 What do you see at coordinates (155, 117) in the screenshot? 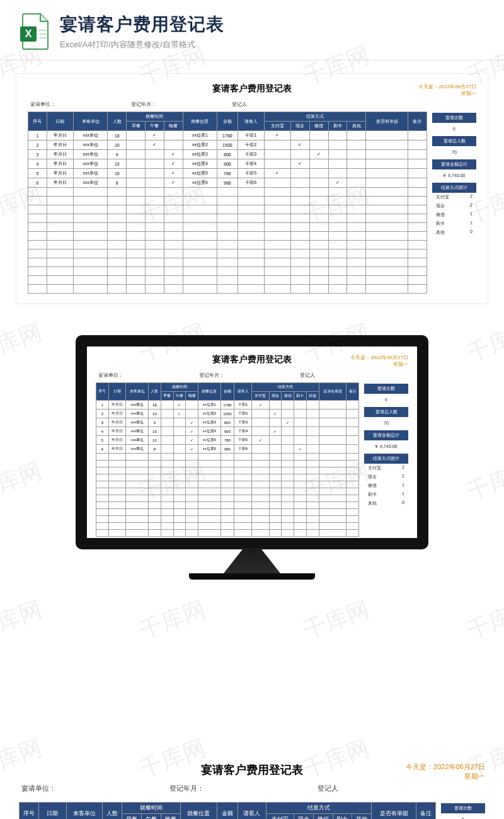
I see `th-meal-time: 就餐时间` at bounding box center [155, 117].